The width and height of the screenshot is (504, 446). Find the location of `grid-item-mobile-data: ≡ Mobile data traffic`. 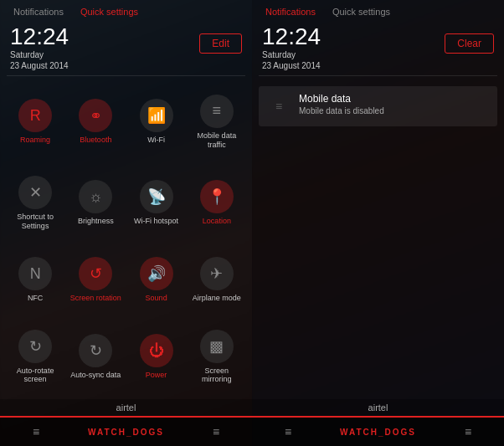

grid-item-mobile-data: ≡ Mobile data traffic is located at coordinates (217, 122).